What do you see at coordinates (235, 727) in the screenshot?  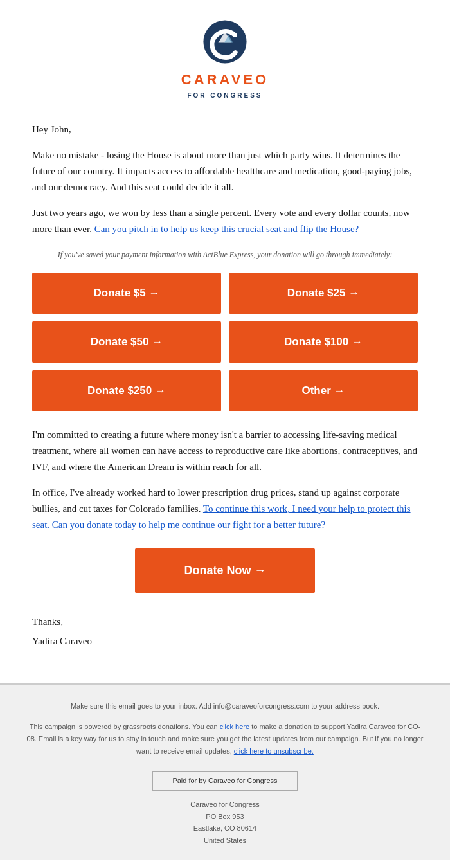 I see `footer-click-here-link: click here` at bounding box center [235, 727].